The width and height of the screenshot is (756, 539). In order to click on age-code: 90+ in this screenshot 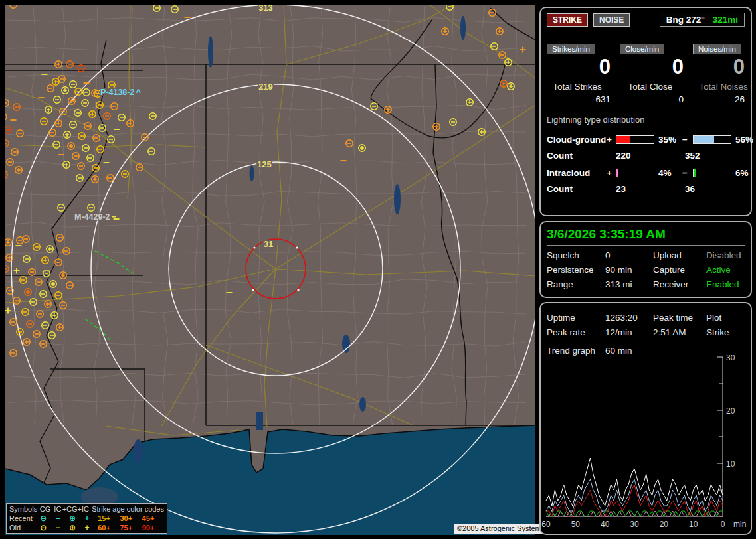, I will do `click(153, 528)`.